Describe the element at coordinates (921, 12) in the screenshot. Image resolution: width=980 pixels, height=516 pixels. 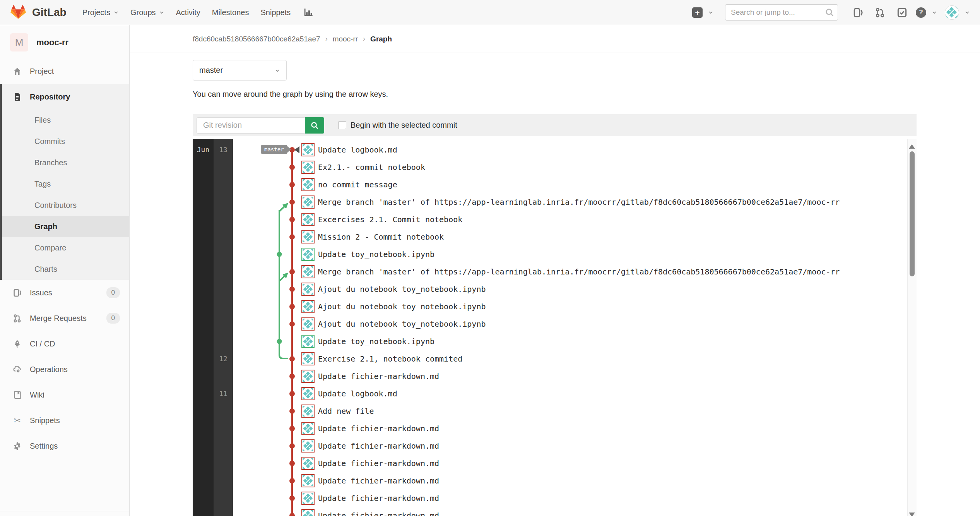
I see `help-icon: ?` at that location.